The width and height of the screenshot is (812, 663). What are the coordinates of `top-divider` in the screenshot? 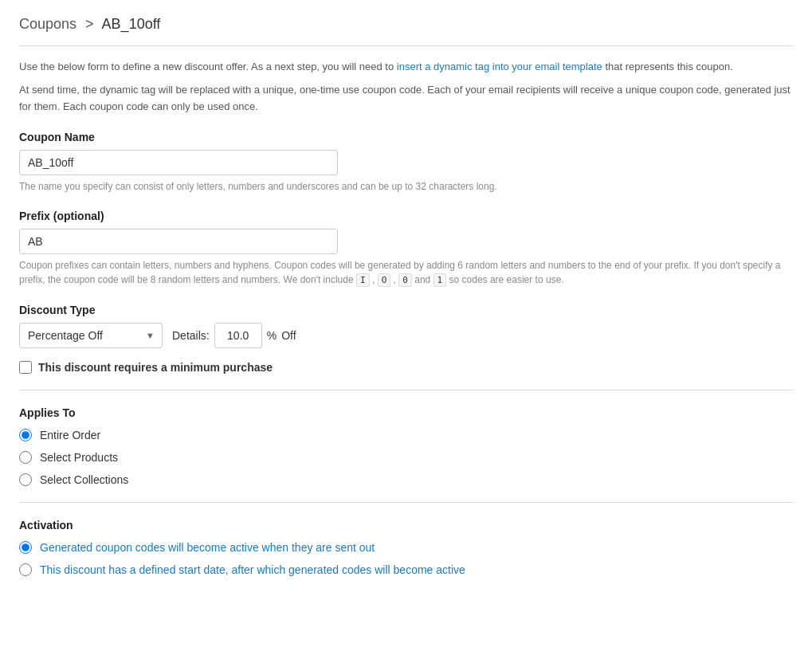 It's located at (406, 46).